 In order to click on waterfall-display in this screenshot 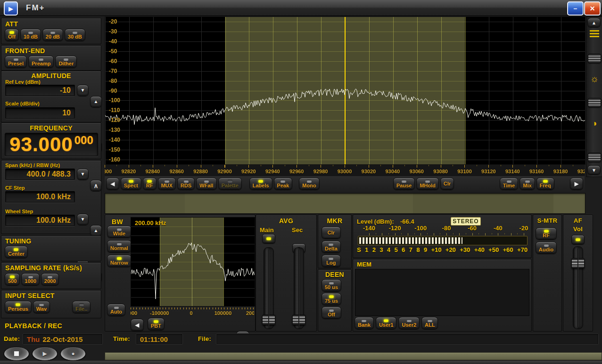, I will do `click(345, 203)`.